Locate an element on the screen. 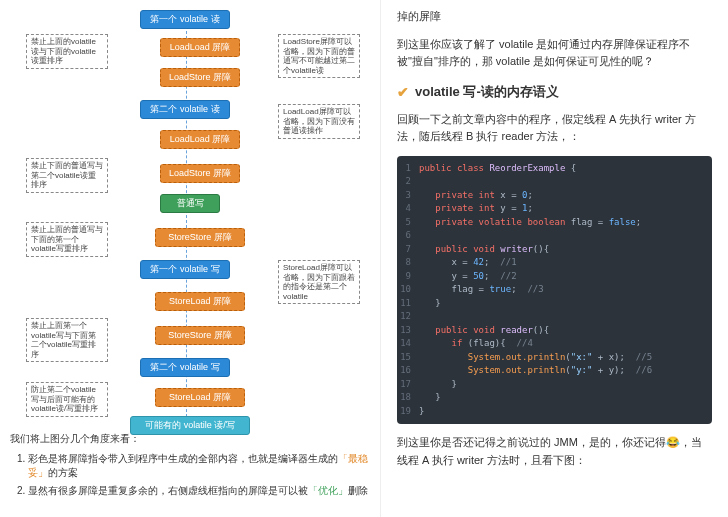 This screenshot has width=728, height=517. code-line: 18 } is located at coordinates (554, 398).